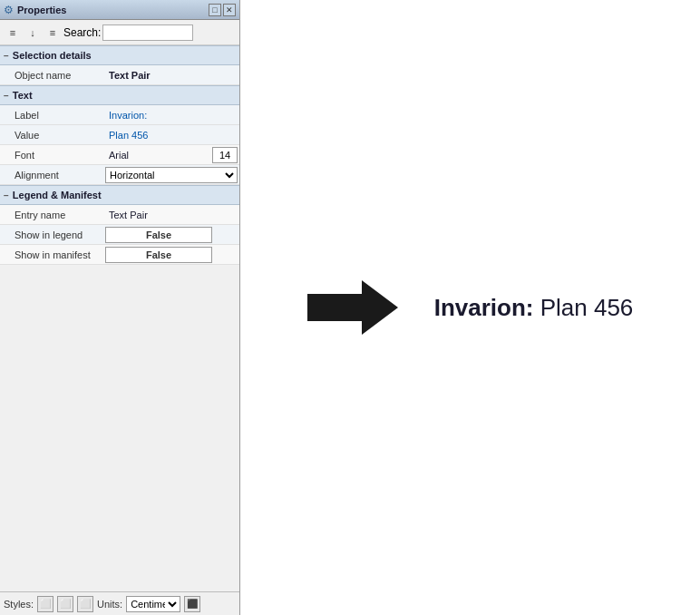 The height and width of the screenshot is (615, 700). What do you see at coordinates (85, 604) in the screenshot?
I see `styles-btn-3: ⬜` at bounding box center [85, 604].